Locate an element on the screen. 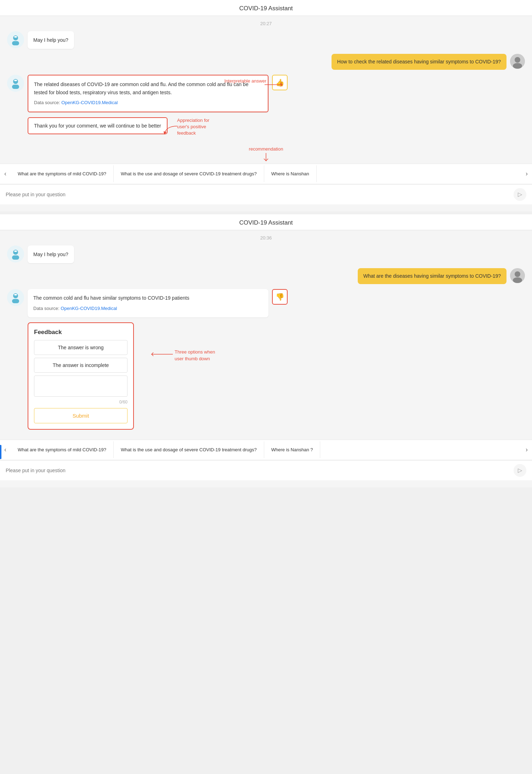 This screenshot has height=774, width=532. data-source-1: Data source: OpenKG-COVID19.Medical is located at coordinates (148, 103).